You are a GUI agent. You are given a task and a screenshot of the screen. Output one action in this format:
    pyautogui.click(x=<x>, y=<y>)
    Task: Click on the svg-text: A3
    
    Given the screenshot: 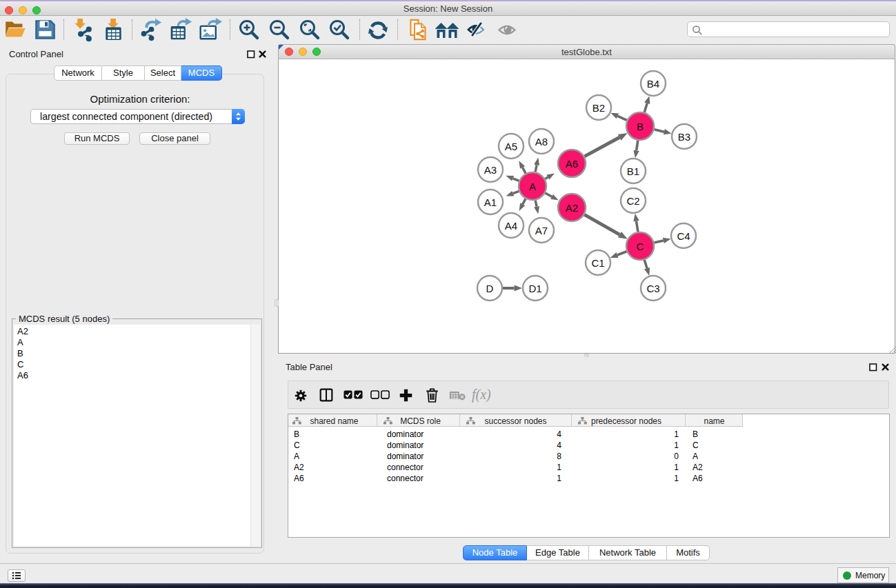 What is the action you would take?
    pyautogui.click(x=490, y=170)
    